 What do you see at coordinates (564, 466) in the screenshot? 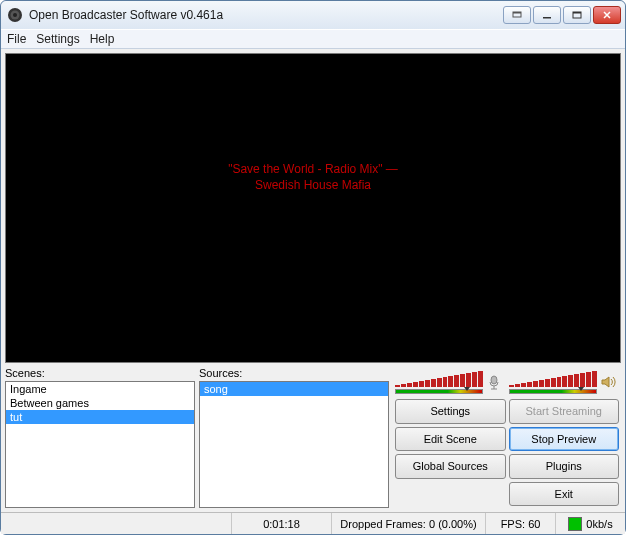
I see `plugins-button: Plugins` at bounding box center [564, 466].